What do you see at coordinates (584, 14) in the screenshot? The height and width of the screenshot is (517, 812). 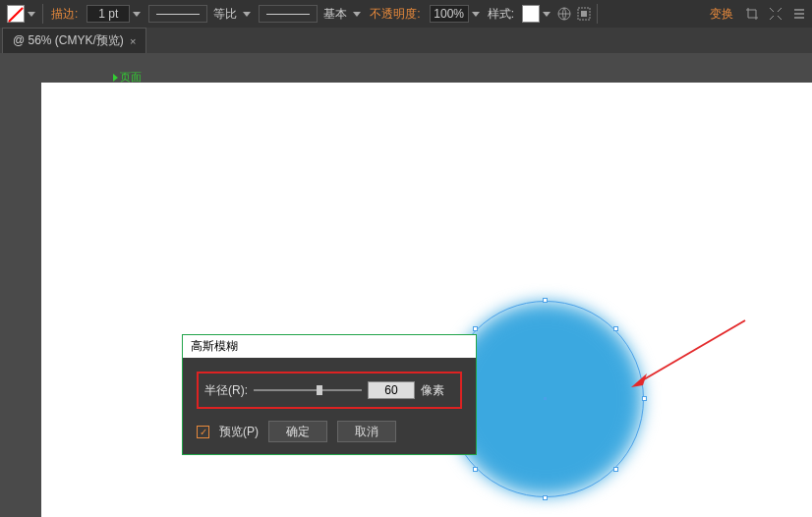 I see `align-icon` at bounding box center [584, 14].